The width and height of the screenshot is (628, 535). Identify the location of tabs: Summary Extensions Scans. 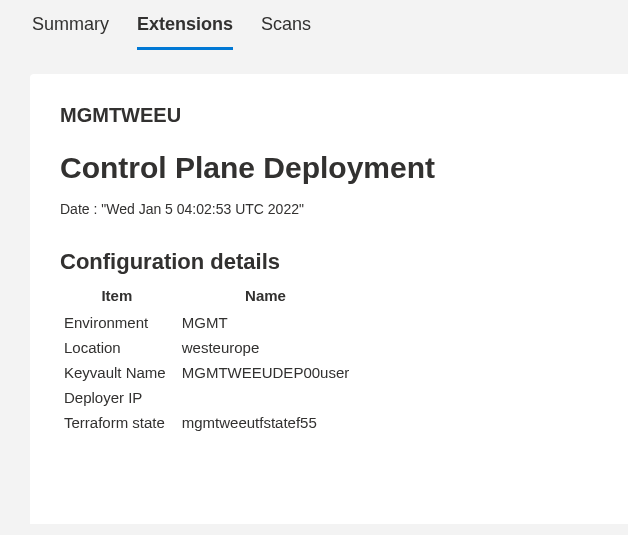
(314, 25).